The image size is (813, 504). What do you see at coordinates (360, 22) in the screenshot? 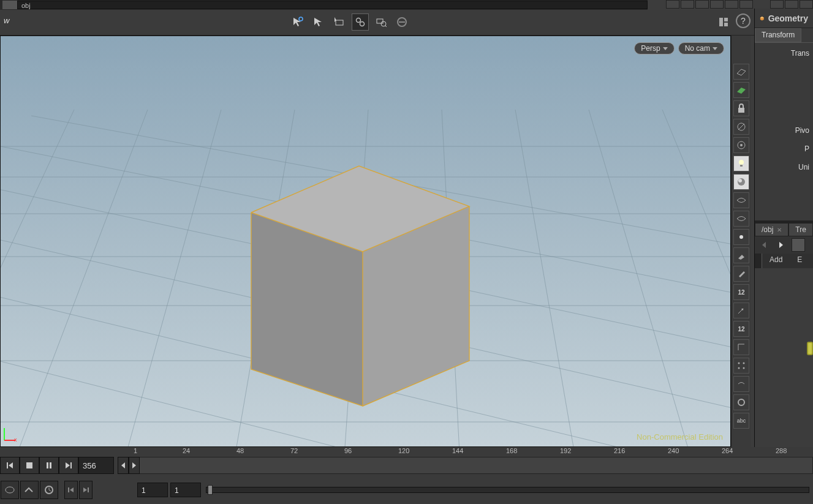
I see `snapping-tool-icon` at bounding box center [360, 22].